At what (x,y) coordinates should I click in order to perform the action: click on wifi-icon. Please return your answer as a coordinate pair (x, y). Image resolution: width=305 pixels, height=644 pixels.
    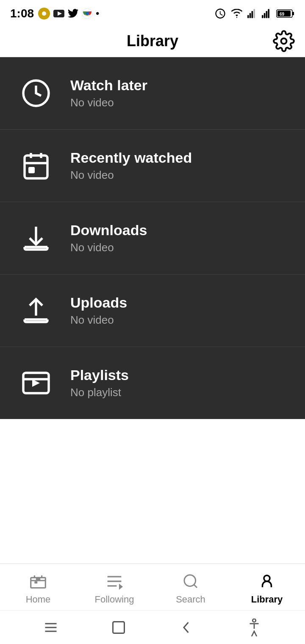
    Looking at the image, I should click on (237, 14).